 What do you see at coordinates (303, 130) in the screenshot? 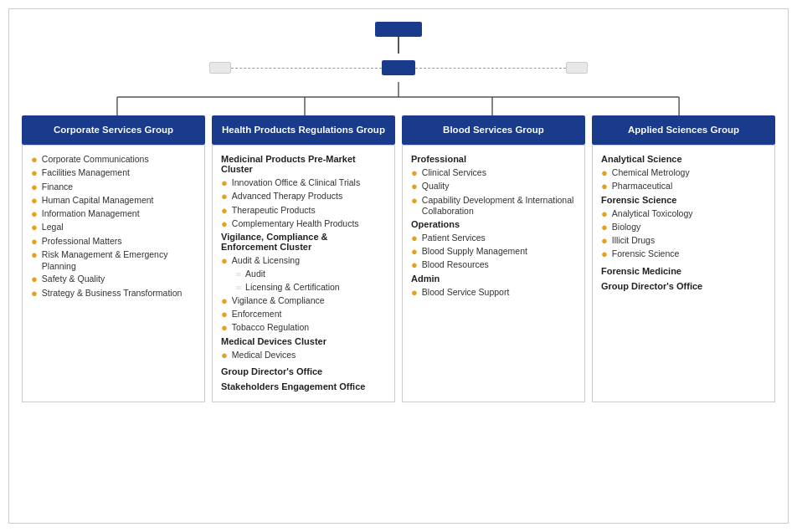
I see `group-header-health: Health Products Regulations Group` at bounding box center [303, 130].